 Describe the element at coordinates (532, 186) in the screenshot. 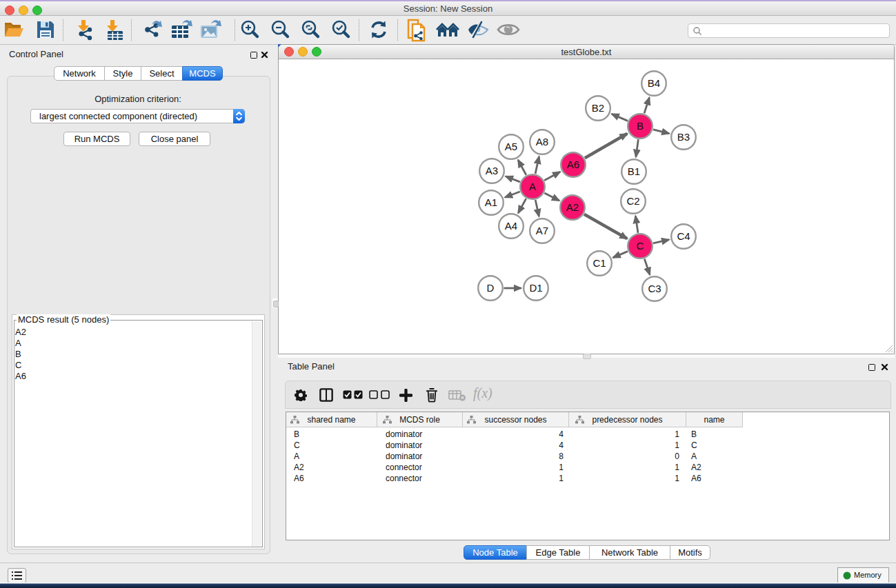

I see `svg-text: A` at that location.